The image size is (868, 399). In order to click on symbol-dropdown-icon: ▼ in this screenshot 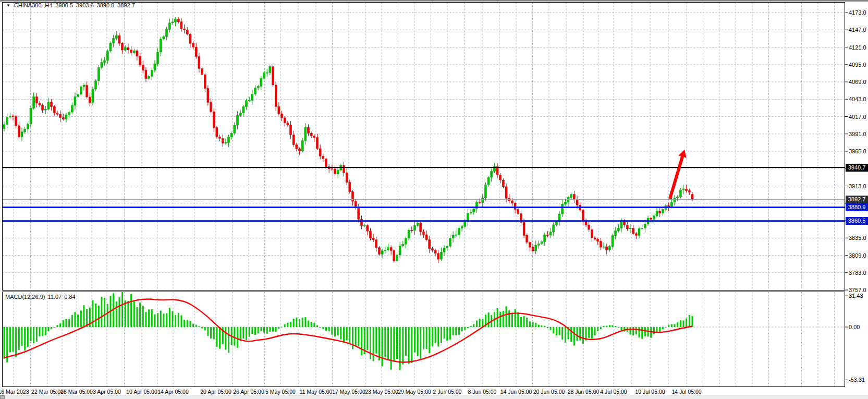, I will do `click(8, 5)`.